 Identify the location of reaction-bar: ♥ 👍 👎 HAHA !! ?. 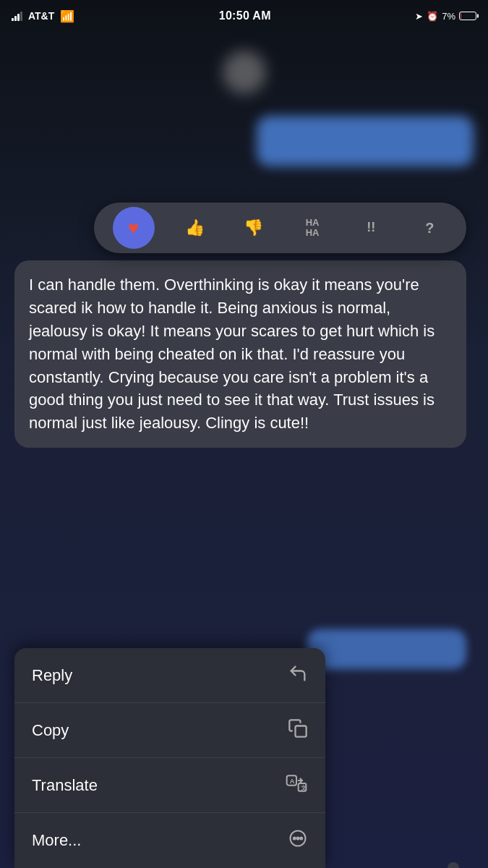
(281, 228).